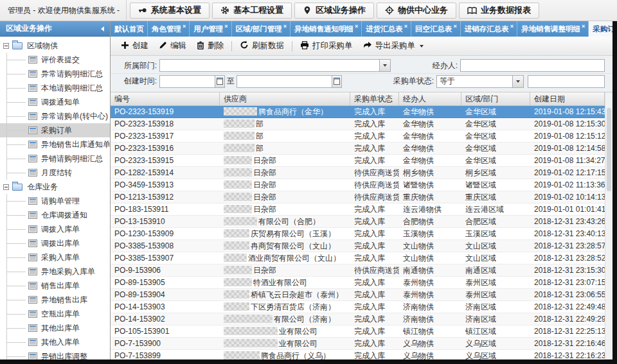 Image resolution: width=617 pixels, height=364 pixels. What do you see at coordinates (532, 65) in the screenshot?
I see `agent-filter-input` at bounding box center [532, 65].